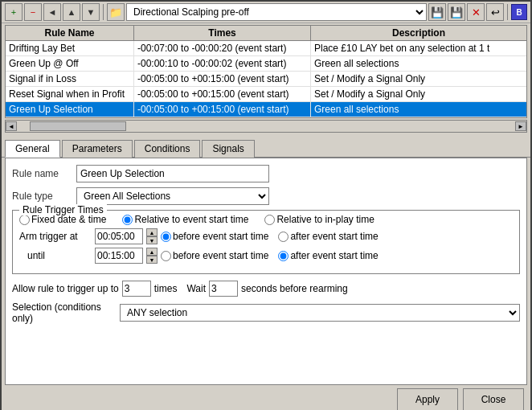  I want to click on wait-suffix: seconds before rearming, so click(294, 289).